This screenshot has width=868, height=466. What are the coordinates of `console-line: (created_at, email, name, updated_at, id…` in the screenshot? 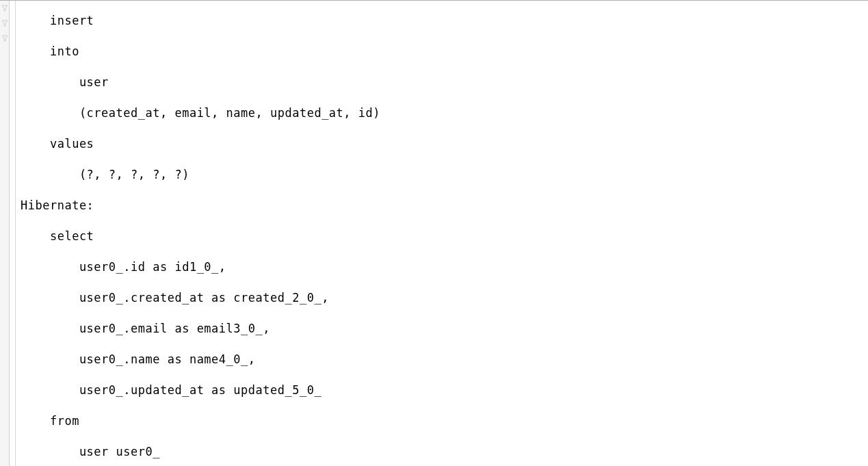 It's located at (204, 113).